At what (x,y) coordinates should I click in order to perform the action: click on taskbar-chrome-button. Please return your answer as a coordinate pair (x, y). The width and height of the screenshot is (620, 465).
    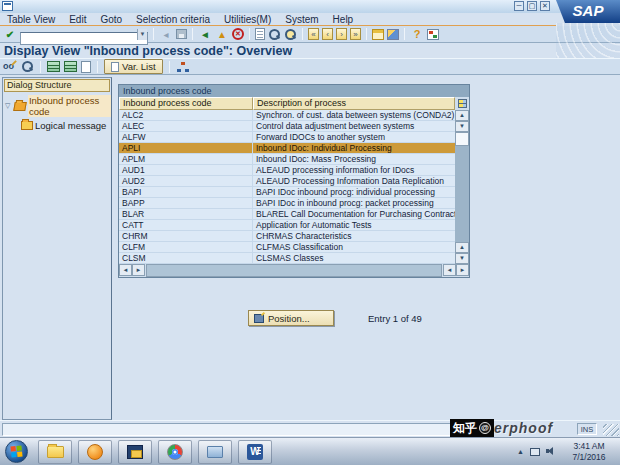
    Looking at the image, I should click on (175, 452).